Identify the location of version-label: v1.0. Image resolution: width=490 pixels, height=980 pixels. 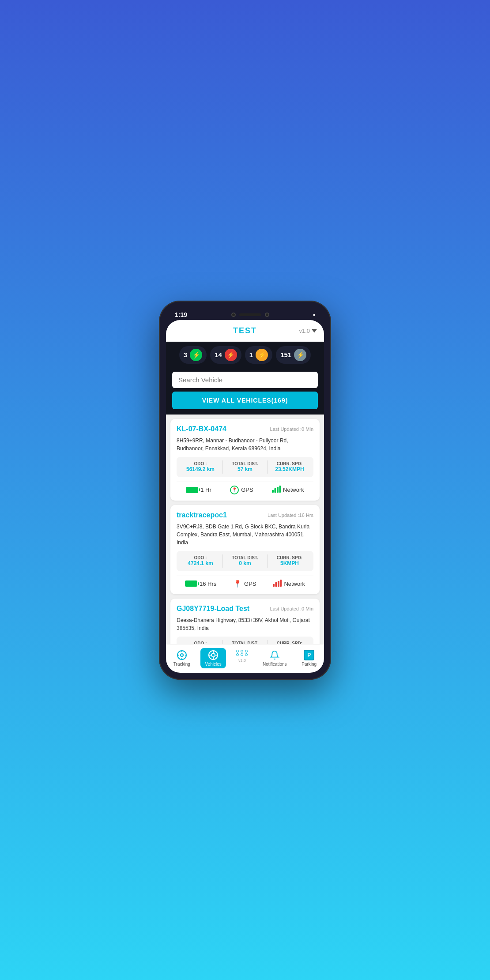
(242, 660).